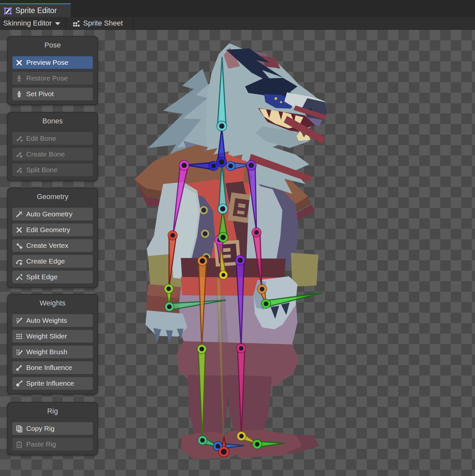 The height and width of the screenshot is (476, 475). Describe the element at coordinates (241, 392) in the screenshot. I see `bone-right-shin` at that location.